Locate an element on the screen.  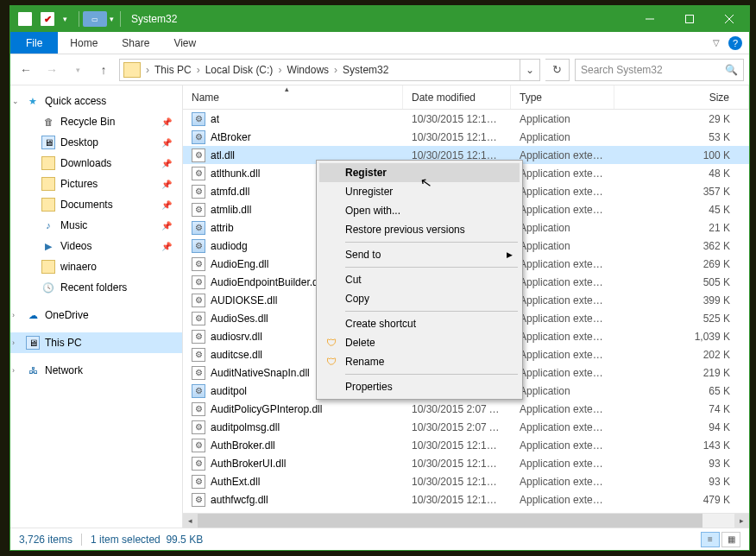
menu-item: Register is located at coordinates (419, 173).